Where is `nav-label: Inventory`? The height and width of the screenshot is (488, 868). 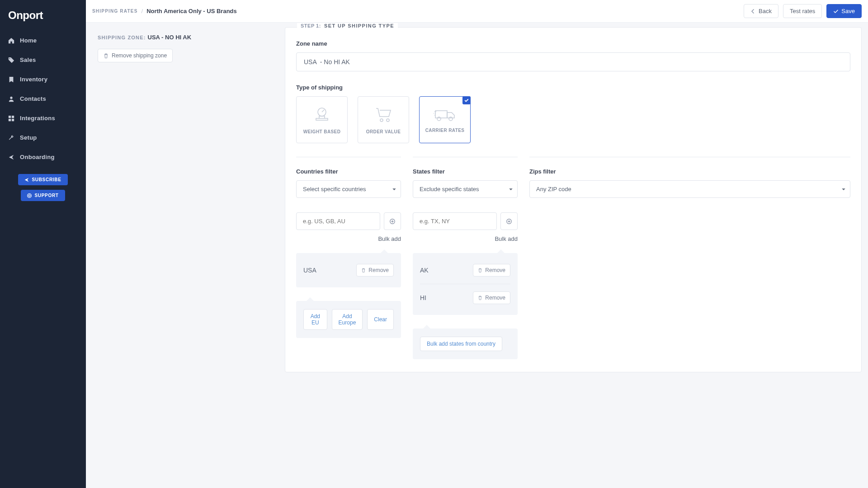 nav-label: Inventory is located at coordinates (33, 80).